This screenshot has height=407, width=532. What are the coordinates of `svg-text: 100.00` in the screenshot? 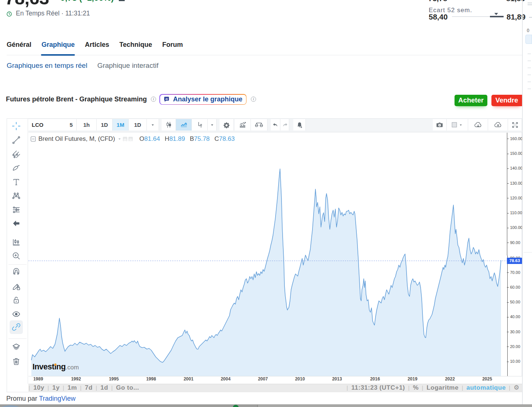 It's located at (517, 227).